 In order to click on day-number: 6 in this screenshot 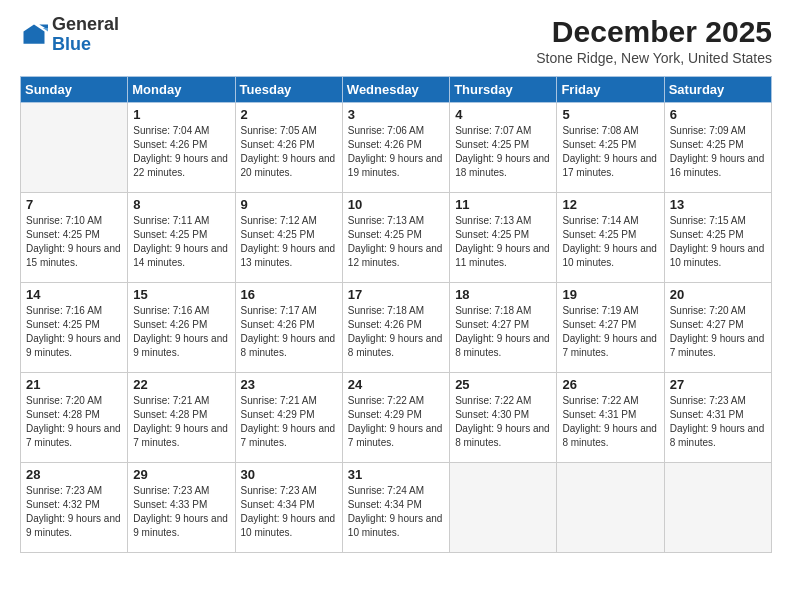, I will do `click(718, 114)`.